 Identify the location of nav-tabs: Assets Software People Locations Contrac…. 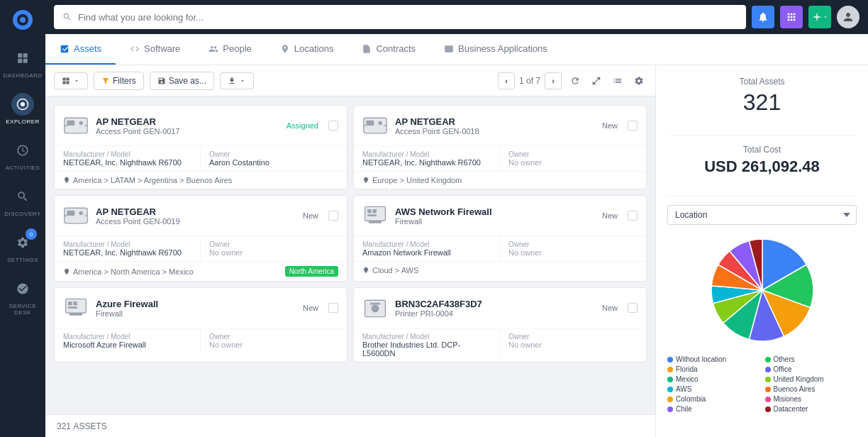
(457, 50).